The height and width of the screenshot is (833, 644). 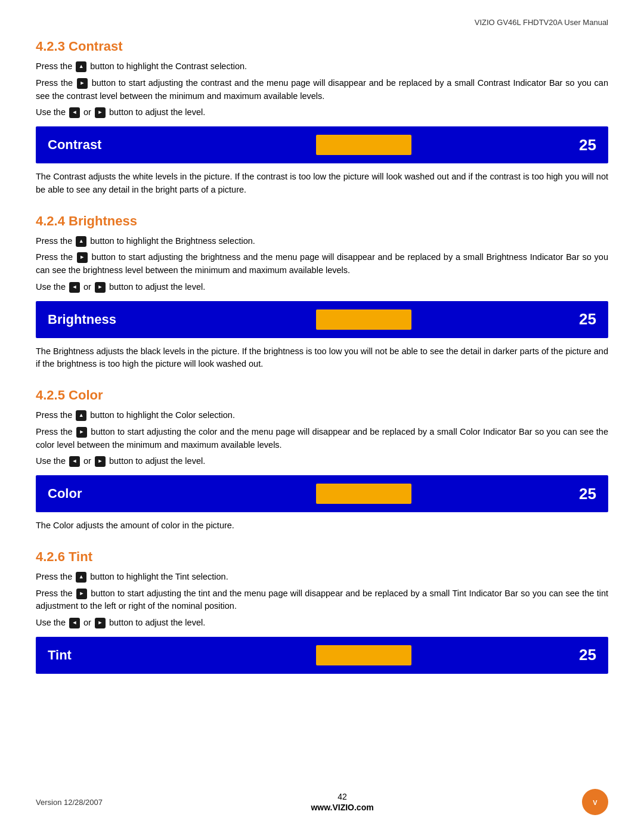 What do you see at coordinates (364, 320) in the screenshot?
I see `brightness-bar-track` at bounding box center [364, 320].